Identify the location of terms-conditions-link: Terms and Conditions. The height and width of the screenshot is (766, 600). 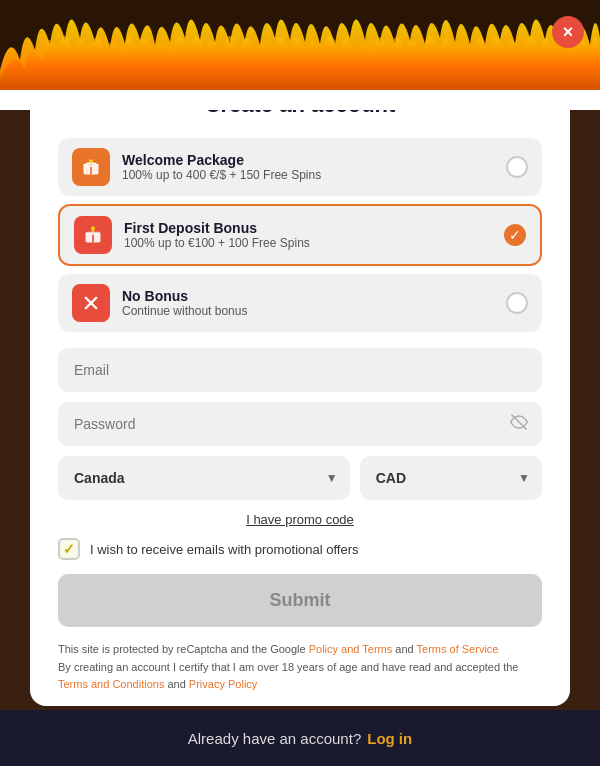
(111, 684).